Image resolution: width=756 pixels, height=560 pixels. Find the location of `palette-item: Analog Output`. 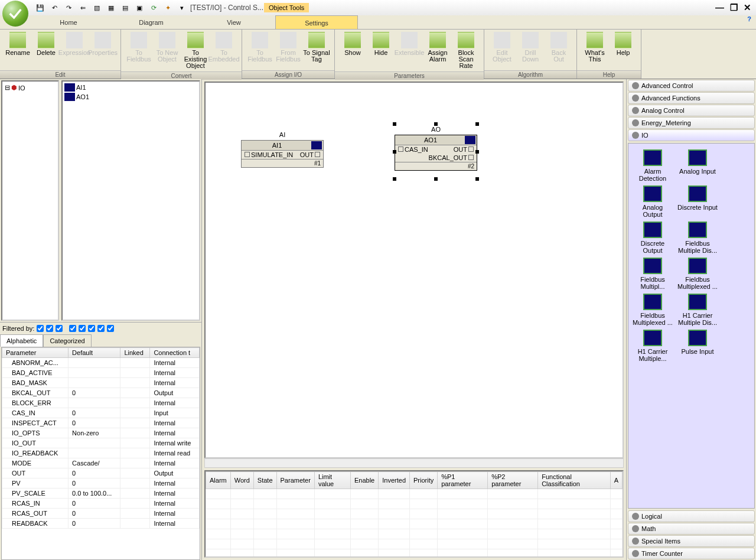

palette-item: Analog Output is located at coordinates (653, 202).